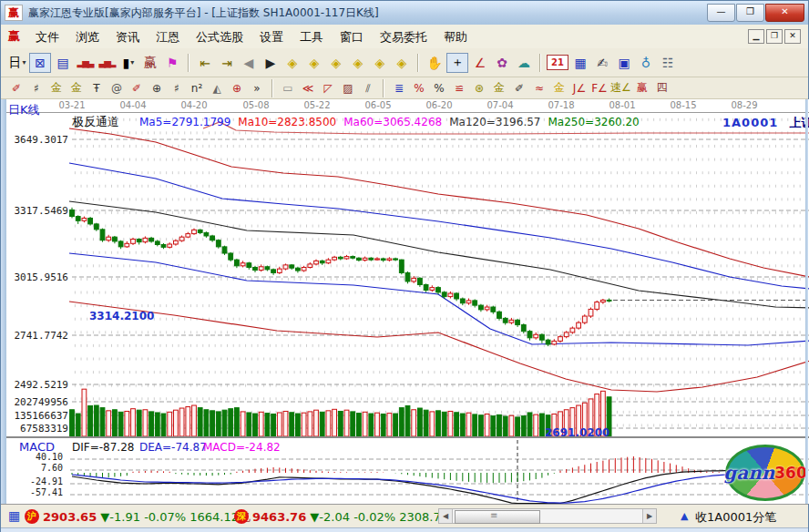 The height and width of the screenshot is (532, 809). Describe the element at coordinates (308, 87) in the screenshot. I see `fan-lines-icon: ≪` at that location.